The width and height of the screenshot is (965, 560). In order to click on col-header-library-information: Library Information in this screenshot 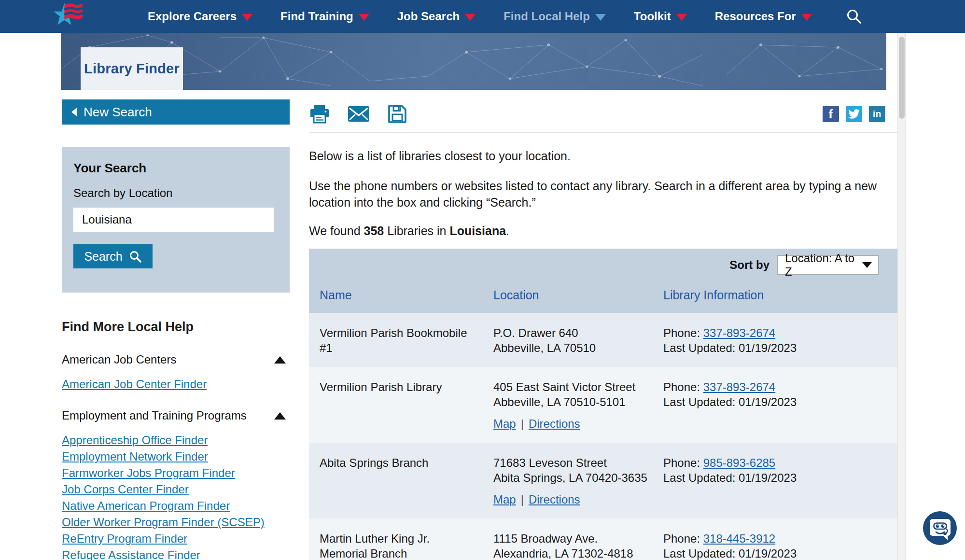, I will do `click(781, 295)`.